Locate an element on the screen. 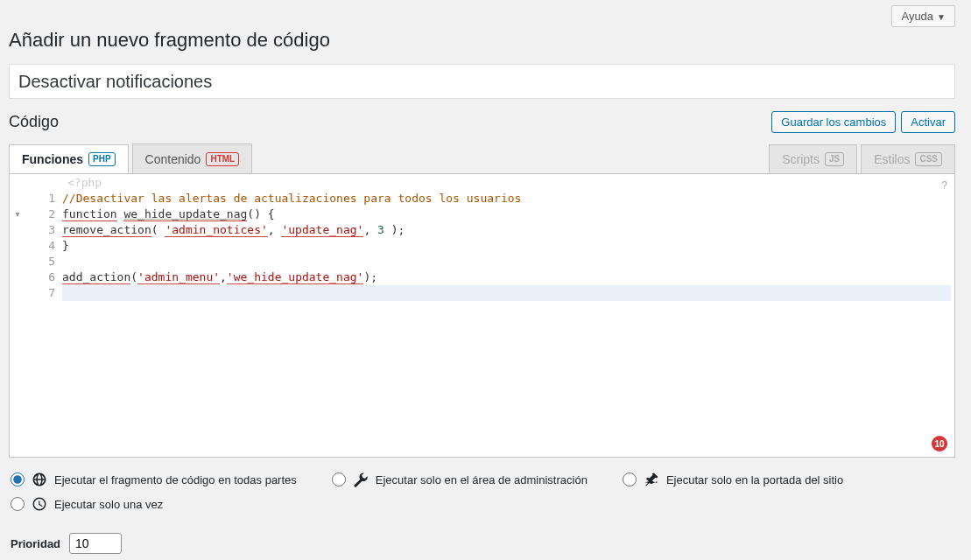 Image resolution: width=971 pixels, height=560 pixels. error-count-badge: 10 is located at coordinates (939, 444).